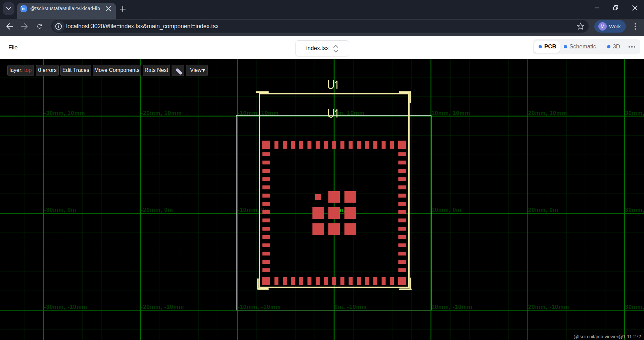 This screenshot has height=340, width=644. What do you see at coordinates (162, 113) in the screenshot?
I see `svg-text: -20mm, 10mm` at bounding box center [162, 113].